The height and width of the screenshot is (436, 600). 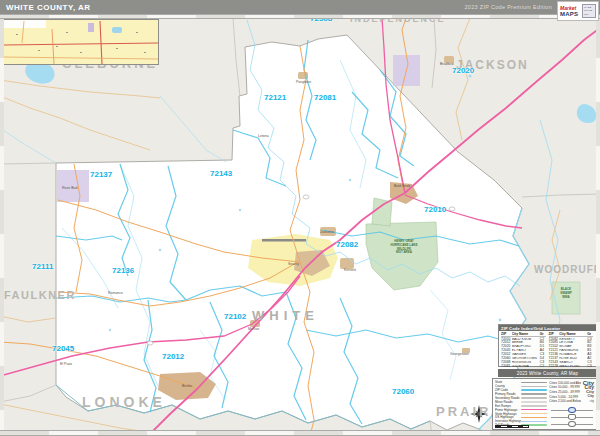 What do you see at coordinates (221, 174) in the screenshot?
I see `zip-label: 72143` at bounding box center [221, 174].